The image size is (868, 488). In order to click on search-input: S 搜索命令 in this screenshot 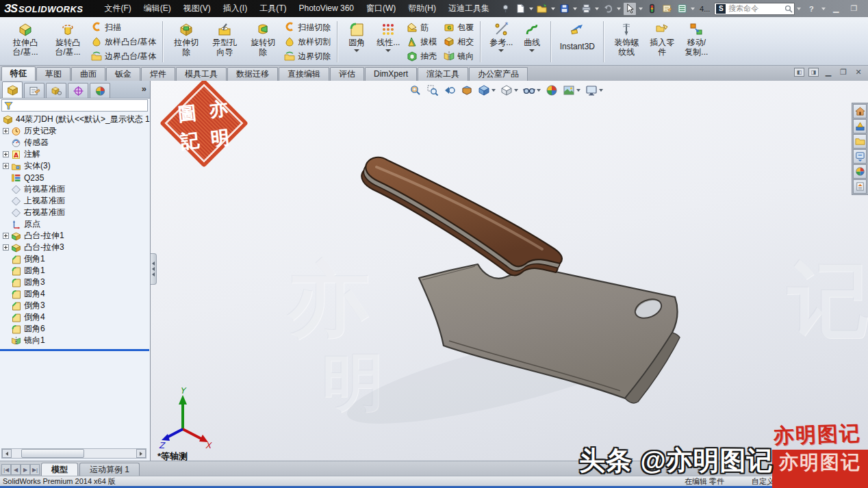, I will do `click(754, 9)`.